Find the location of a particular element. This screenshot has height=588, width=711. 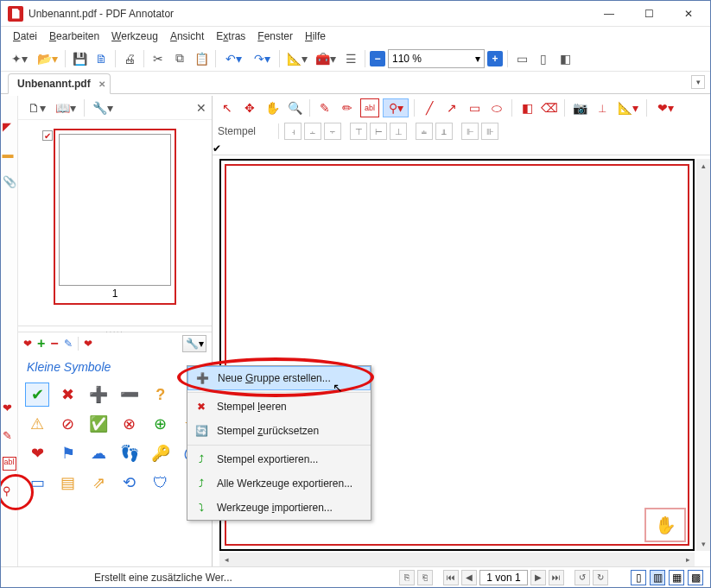

save-button: 💾 is located at coordinates (79, 59).